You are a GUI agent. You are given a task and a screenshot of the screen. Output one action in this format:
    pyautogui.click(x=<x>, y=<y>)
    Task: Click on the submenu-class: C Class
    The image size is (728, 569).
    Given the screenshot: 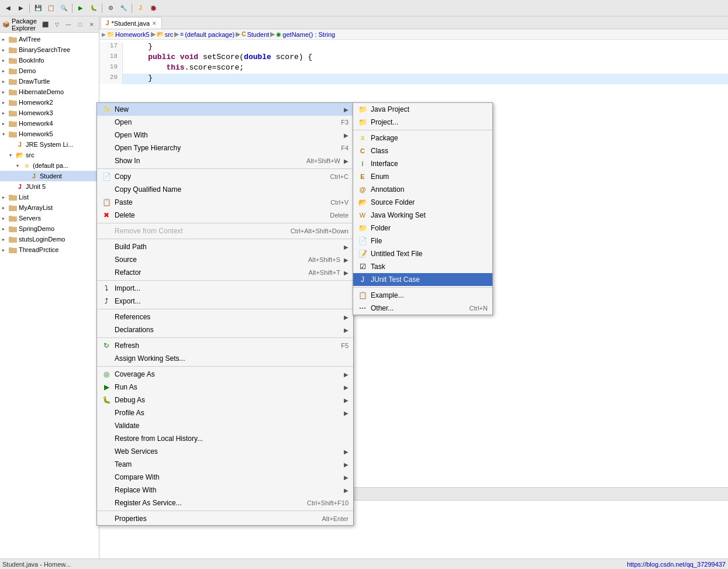 What is the action you would take?
    pyautogui.click(x=423, y=151)
    